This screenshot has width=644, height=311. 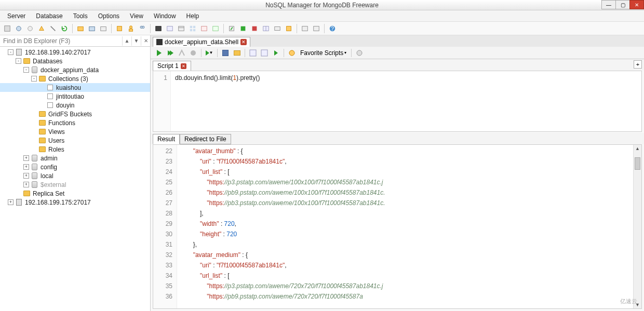 What do you see at coordinates (332, 29) in the screenshot?
I see `help-icon: ?` at bounding box center [332, 29].